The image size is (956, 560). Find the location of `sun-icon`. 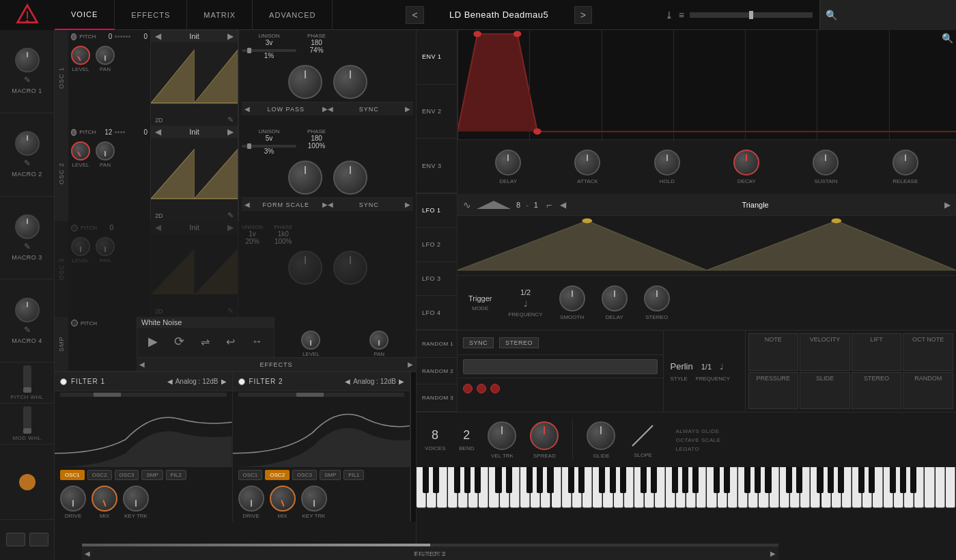

sun-icon is located at coordinates (27, 482).